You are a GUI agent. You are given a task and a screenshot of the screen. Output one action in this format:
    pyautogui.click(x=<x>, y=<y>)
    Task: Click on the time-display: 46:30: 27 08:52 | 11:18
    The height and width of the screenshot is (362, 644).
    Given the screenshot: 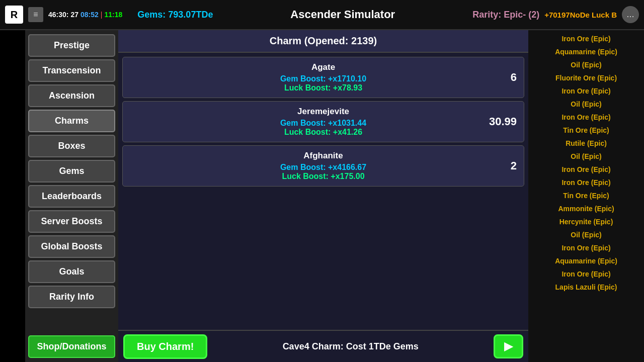 What is the action you would take?
    pyautogui.click(x=86, y=15)
    